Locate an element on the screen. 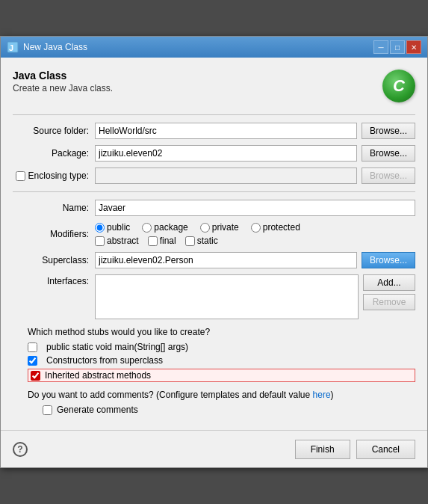 This screenshot has width=428, height=504. remove-interface-button: Remove is located at coordinates (389, 302).